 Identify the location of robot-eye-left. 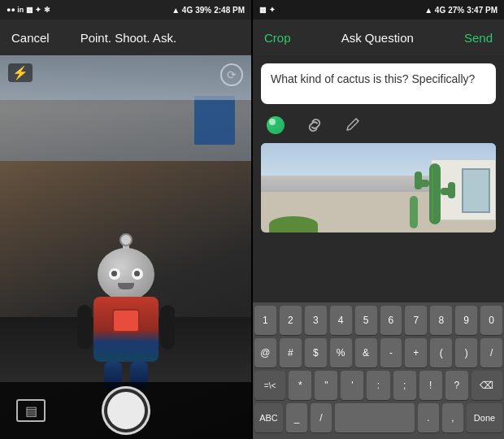
(115, 274).